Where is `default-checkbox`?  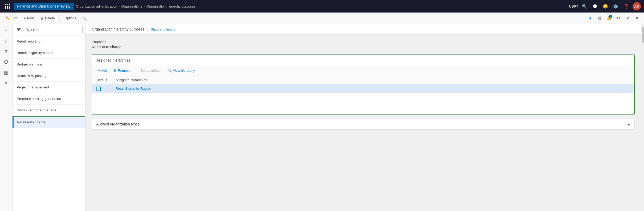 default-checkbox is located at coordinates (99, 89).